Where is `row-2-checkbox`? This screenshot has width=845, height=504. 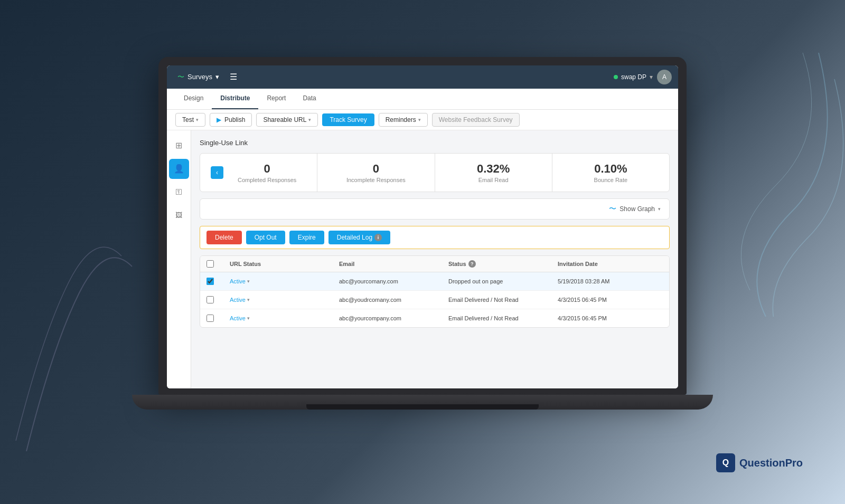 row-2-checkbox is located at coordinates (210, 300).